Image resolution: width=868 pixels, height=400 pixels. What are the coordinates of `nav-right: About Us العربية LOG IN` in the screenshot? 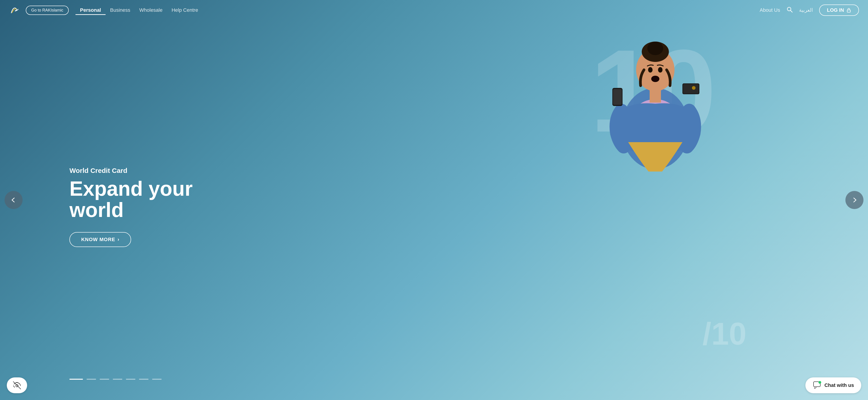 It's located at (809, 10).